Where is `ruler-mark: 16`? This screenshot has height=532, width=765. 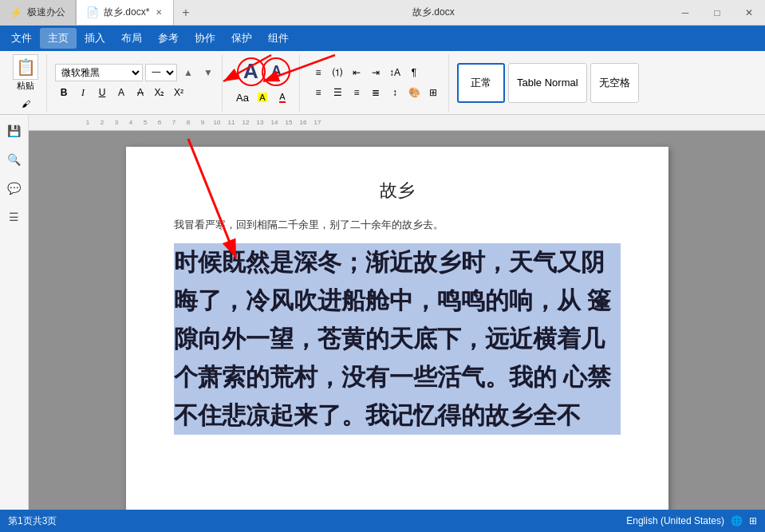
ruler-mark: 16 is located at coordinates (303, 123).